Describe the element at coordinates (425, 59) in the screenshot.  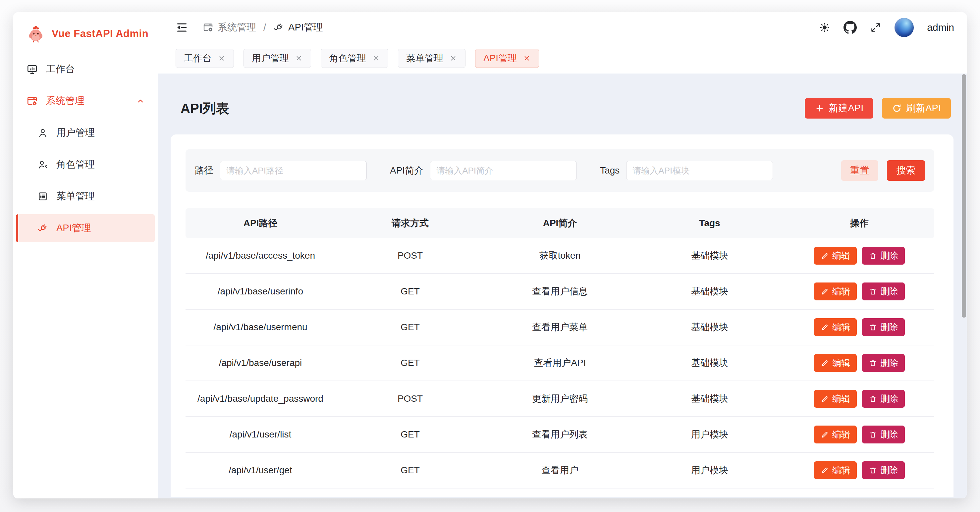
I see `tab-label: 菜单管理` at that location.